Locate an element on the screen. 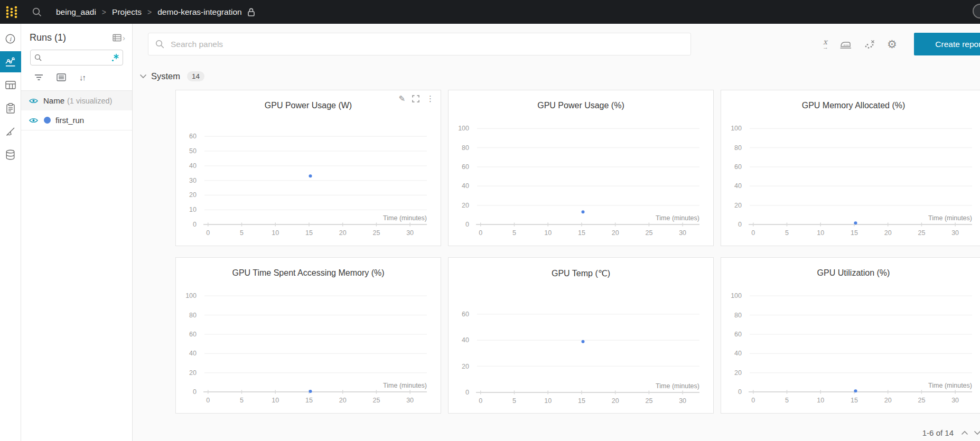 The width and height of the screenshot is (980, 441). create-report-button: Create report is located at coordinates (947, 44).